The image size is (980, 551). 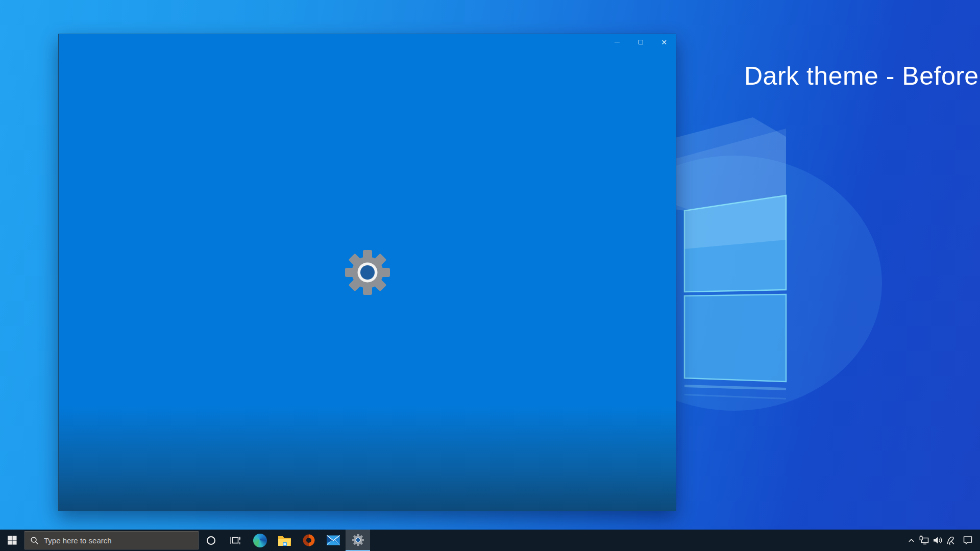 What do you see at coordinates (368, 272) in the screenshot?
I see `settings-gear-icon` at bounding box center [368, 272].